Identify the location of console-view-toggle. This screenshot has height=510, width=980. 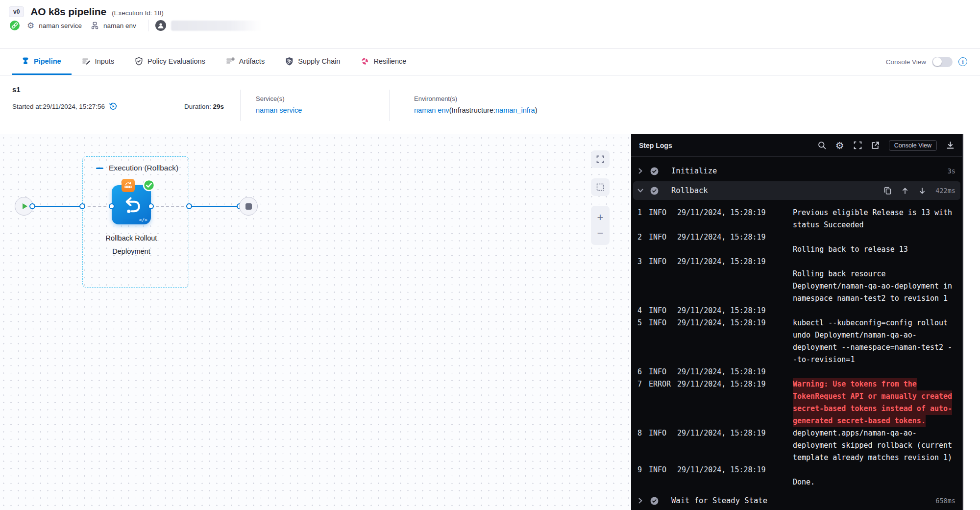
(942, 62).